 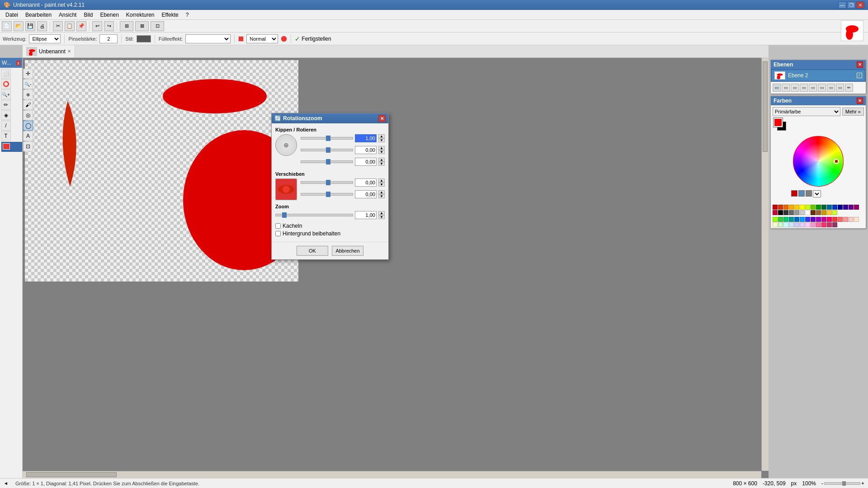 What do you see at coordinates (7, 26) in the screenshot?
I see `new-btn: 📄` at bounding box center [7, 26].